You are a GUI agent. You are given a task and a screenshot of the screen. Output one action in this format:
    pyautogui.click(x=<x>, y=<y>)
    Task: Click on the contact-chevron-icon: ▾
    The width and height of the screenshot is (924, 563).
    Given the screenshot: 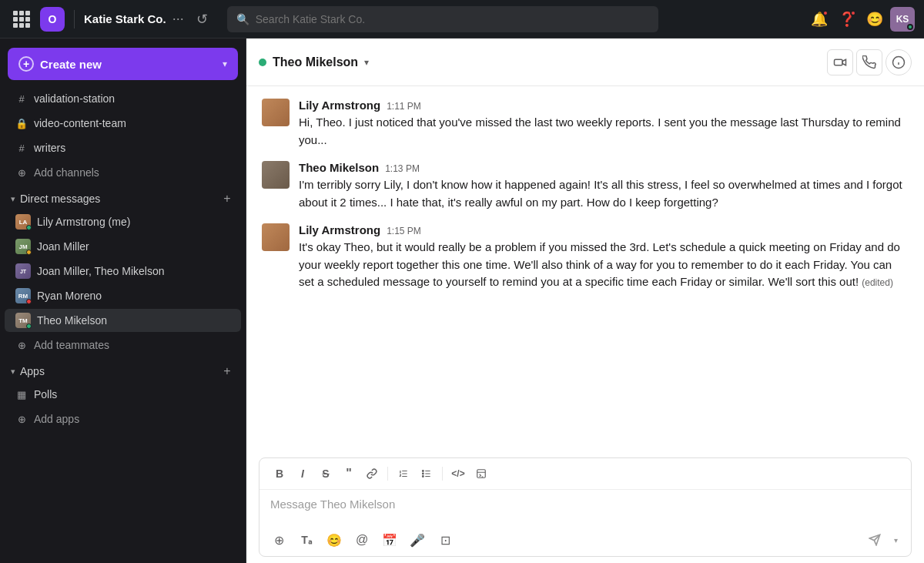 What is the action you would take?
    pyautogui.click(x=367, y=62)
    